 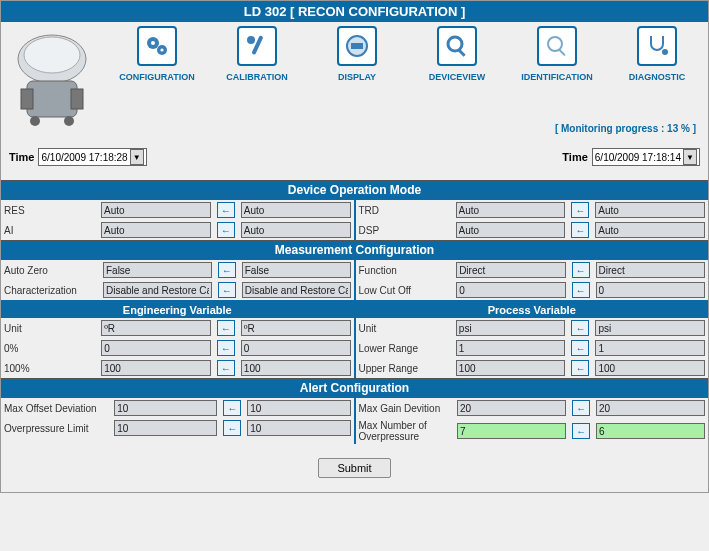 What do you see at coordinates (512, 431) in the screenshot?
I see `max-num-overpressure-input-a` at bounding box center [512, 431].